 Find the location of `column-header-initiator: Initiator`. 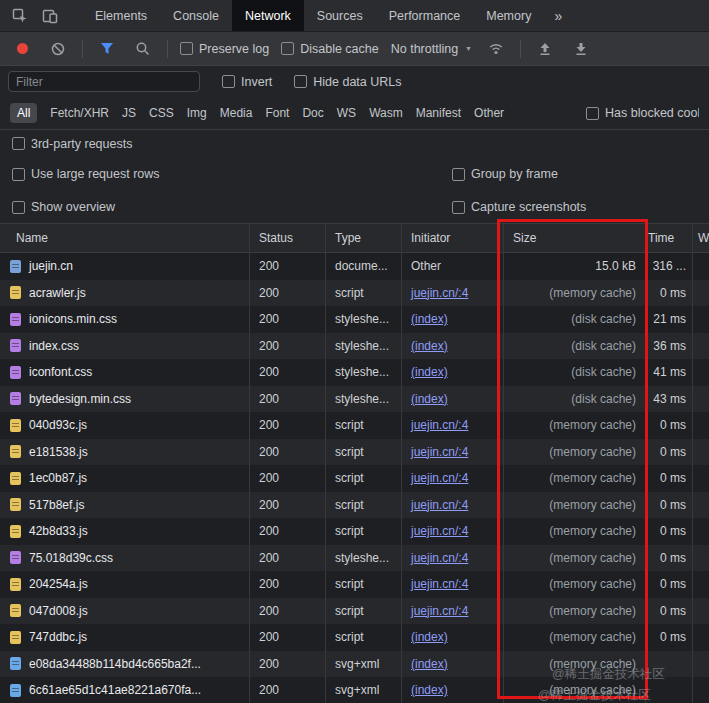

column-header-initiator: Initiator is located at coordinates (453, 238).